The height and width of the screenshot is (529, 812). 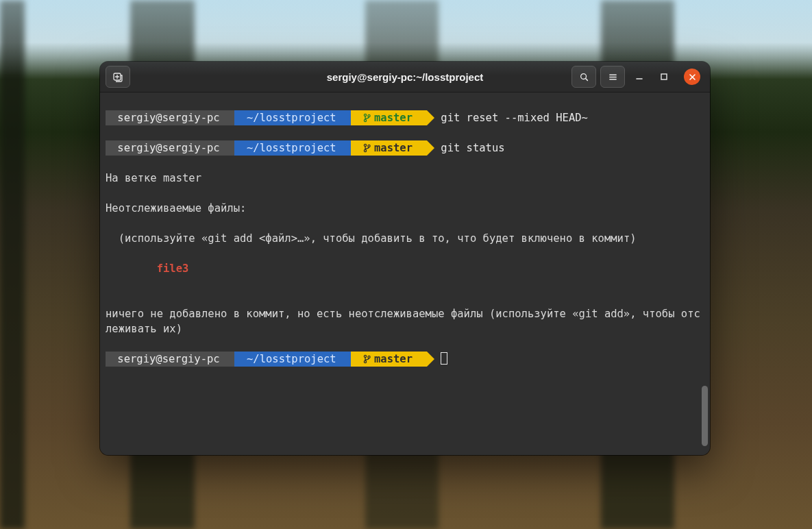 I want to click on close-icon, so click(x=692, y=77).